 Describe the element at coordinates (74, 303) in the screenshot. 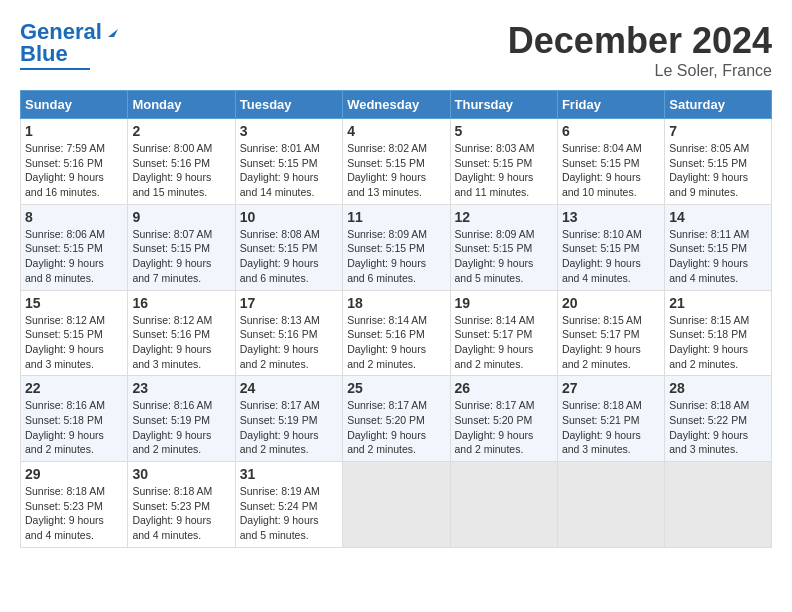

I see `day-number: 15` at that location.